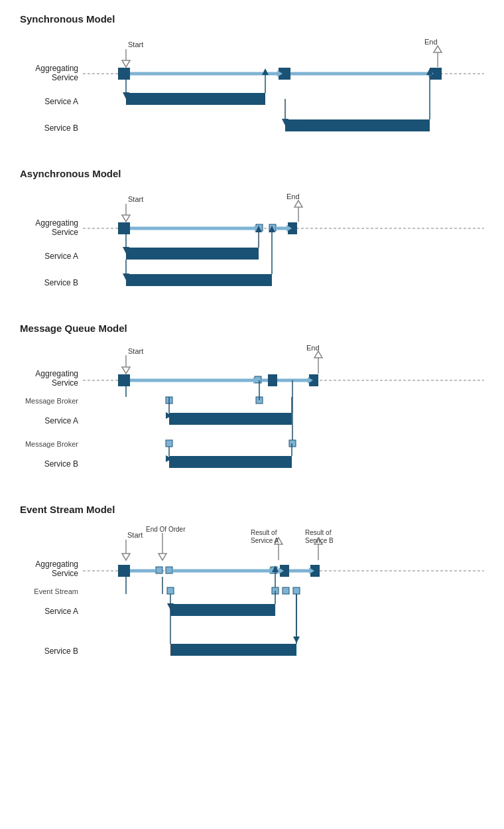  I want to click on sync-title: Synchronous Model, so click(252, 19).